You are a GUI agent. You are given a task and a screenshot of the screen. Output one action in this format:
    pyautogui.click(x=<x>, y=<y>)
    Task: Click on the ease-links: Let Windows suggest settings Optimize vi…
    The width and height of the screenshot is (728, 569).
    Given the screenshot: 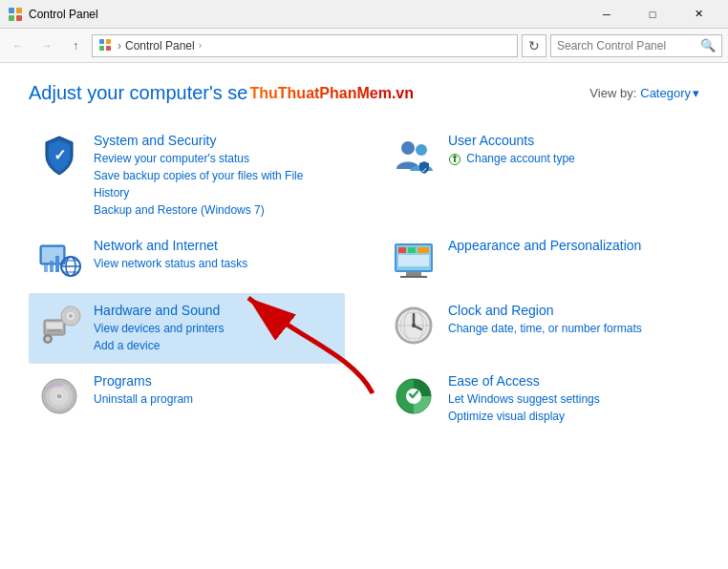 What is the action you would take?
    pyautogui.click(x=569, y=408)
    